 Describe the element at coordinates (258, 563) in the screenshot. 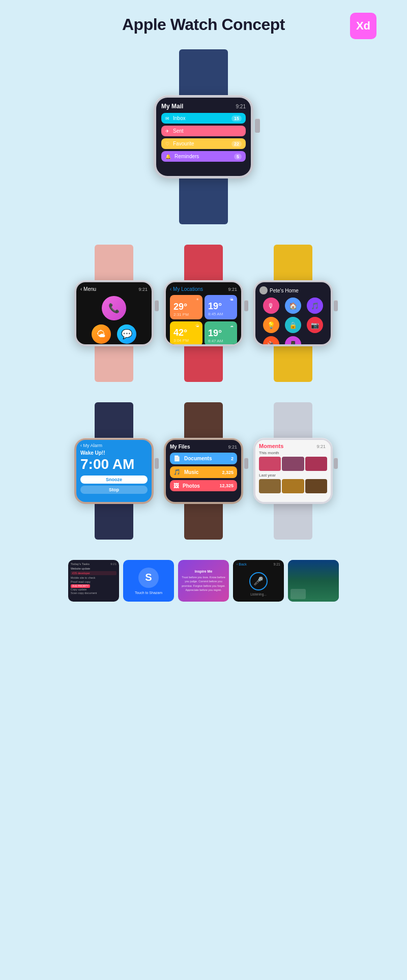

I see `listen-header: ‹ Back 9:21` at that location.